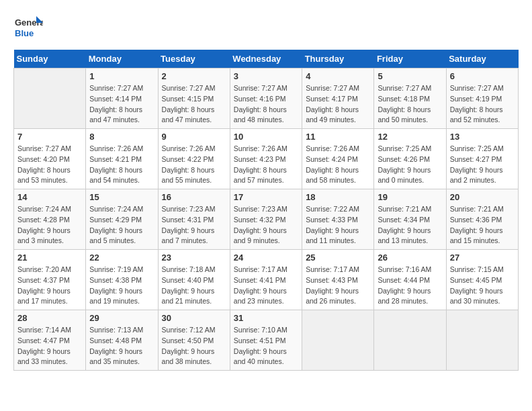 Image resolution: width=532 pixels, height=411 pixels. Describe the element at coordinates (482, 280) in the screenshot. I see `calendar-cell: 27Sunrise: 7:15 AMSunset: 4:45 PMDayligh…` at that location.